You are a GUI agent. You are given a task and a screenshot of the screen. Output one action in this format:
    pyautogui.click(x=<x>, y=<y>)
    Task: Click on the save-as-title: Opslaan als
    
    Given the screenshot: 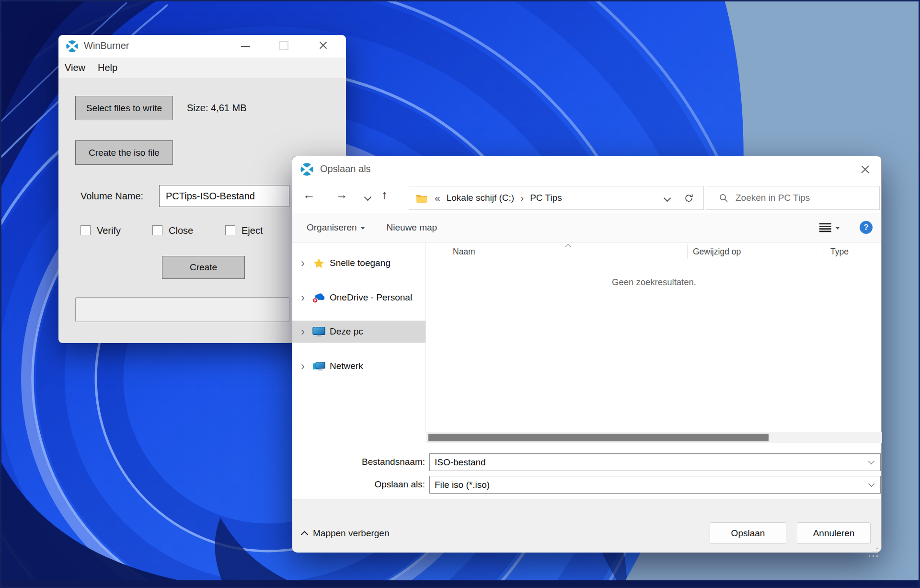 What is the action you would take?
    pyautogui.click(x=345, y=169)
    